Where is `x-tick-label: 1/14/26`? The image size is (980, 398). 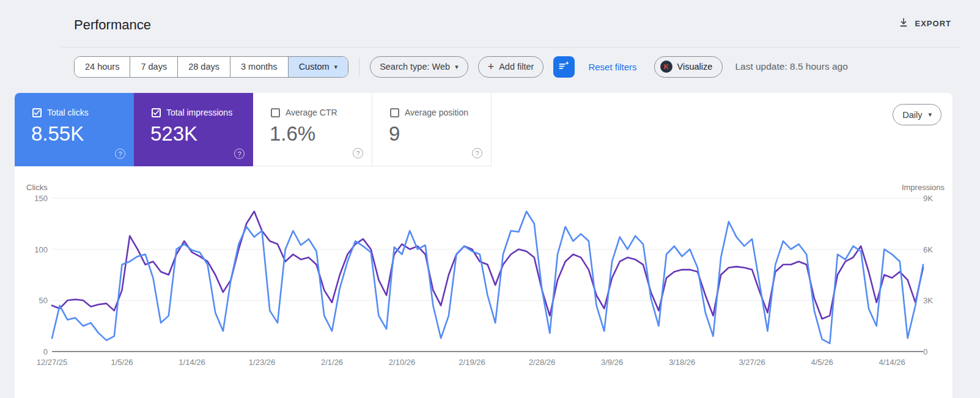
x-tick-label: 1/14/26 is located at coordinates (192, 362).